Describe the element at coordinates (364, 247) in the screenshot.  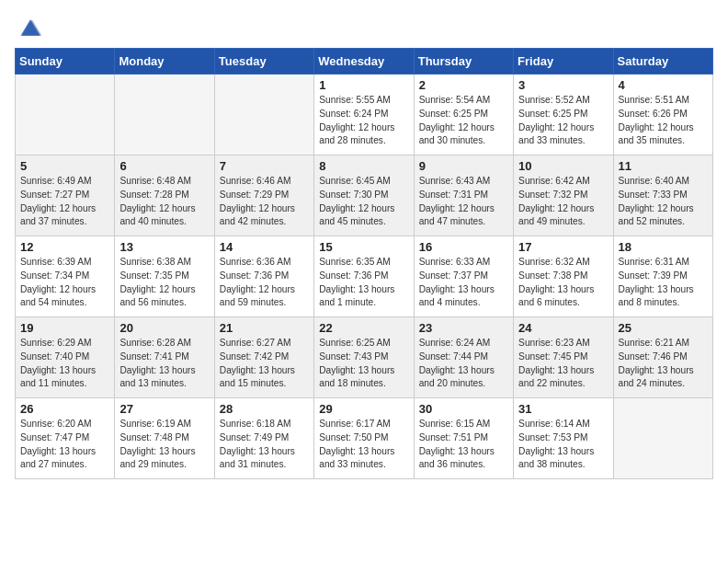
I see `day-number: 15` at that location.